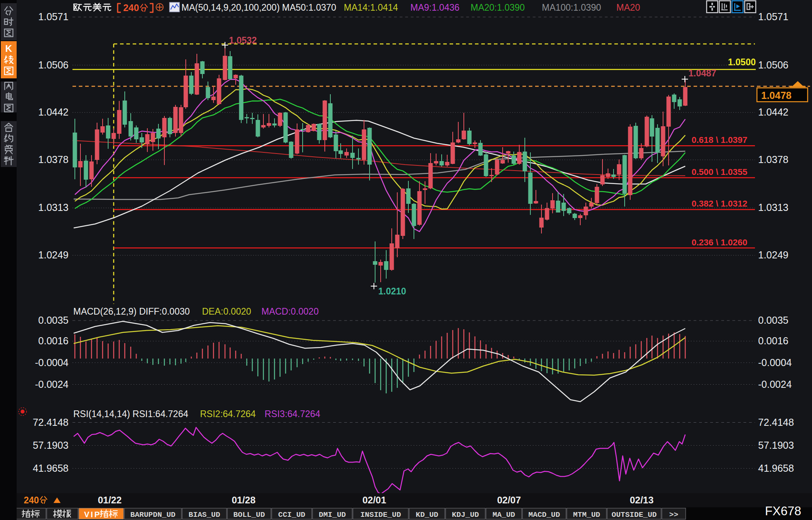 Image resolution: width=812 pixels, height=520 pixels. Describe the element at coordinates (249, 515) in the screenshot. I see `svg-text: BOLL_UD` at that location.